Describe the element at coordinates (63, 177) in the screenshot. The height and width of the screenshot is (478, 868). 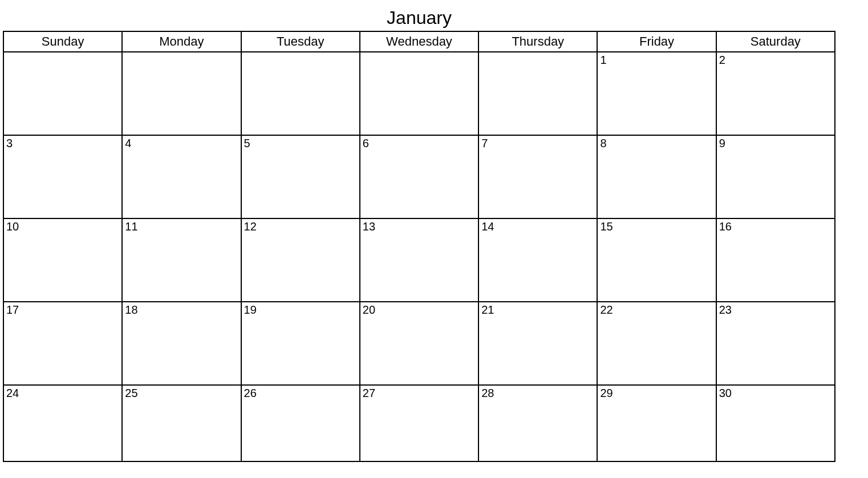
I see `day-cell: 3` at that location.